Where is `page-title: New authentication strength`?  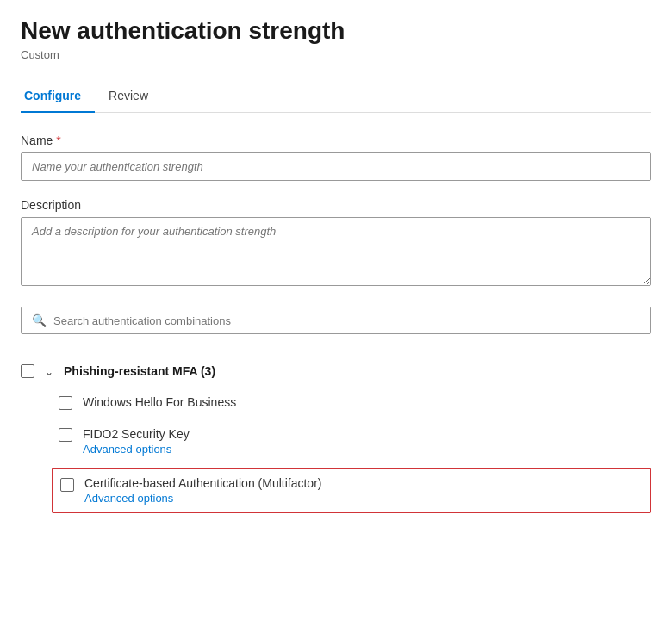
page-title: New authentication strength is located at coordinates (336, 31).